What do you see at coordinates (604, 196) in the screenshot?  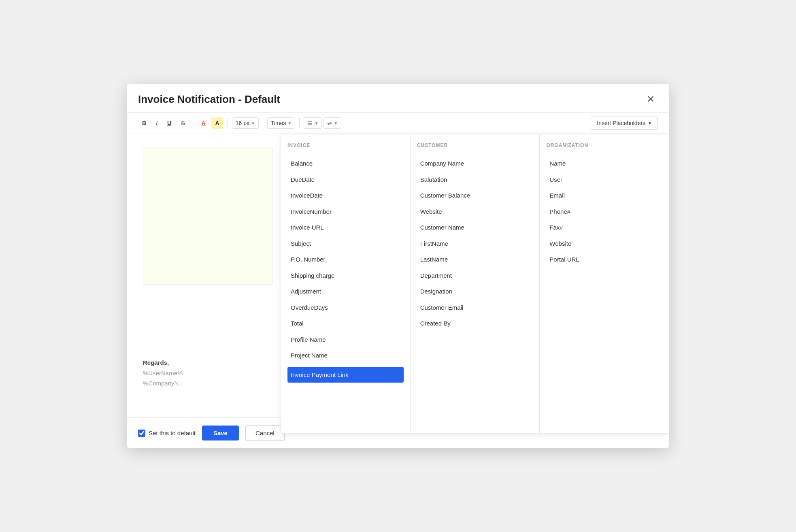 I see `org-item-email: Email` at bounding box center [604, 196].